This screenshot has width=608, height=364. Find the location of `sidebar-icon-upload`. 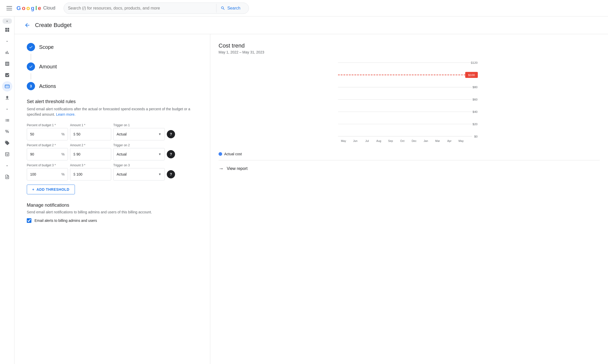

sidebar-icon-upload is located at coordinates (7, 98).